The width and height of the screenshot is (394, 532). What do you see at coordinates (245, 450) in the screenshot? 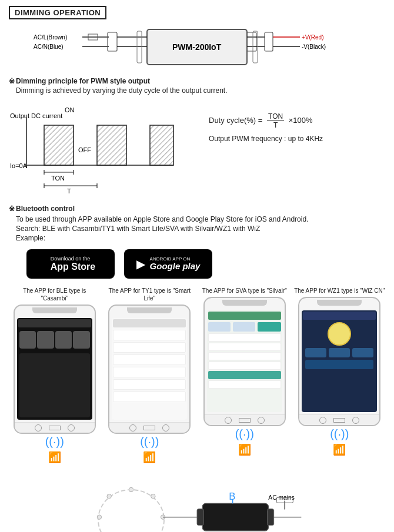
I see `phone-silvair-bt: 📶` at bounding box center [245, 450].